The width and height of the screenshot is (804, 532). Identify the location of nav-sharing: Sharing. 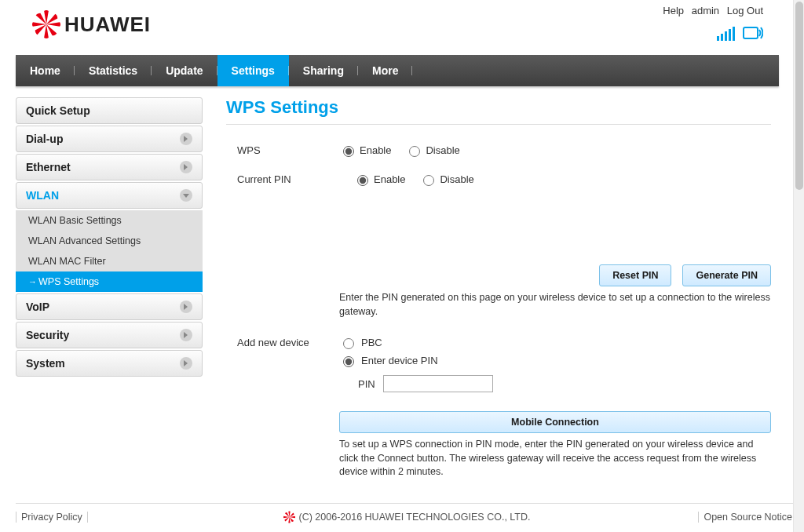
(323, 71).